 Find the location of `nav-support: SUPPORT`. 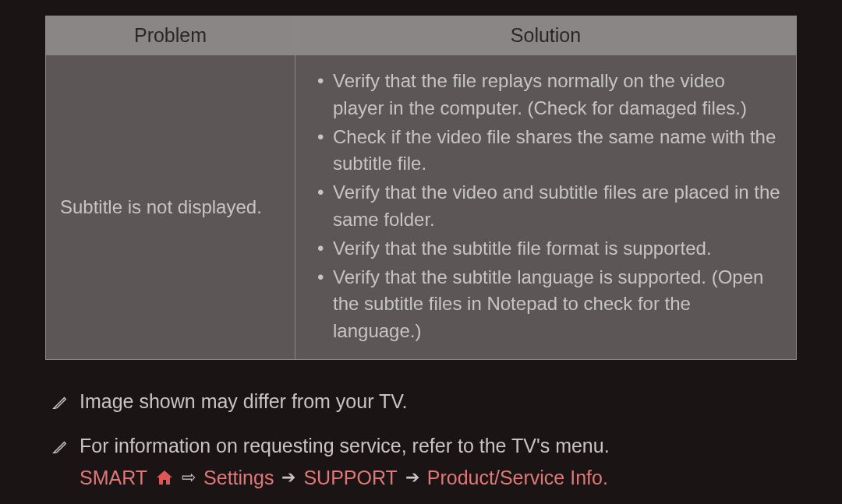

nav-support: SUPPORT is located at coordinates (350, 478).